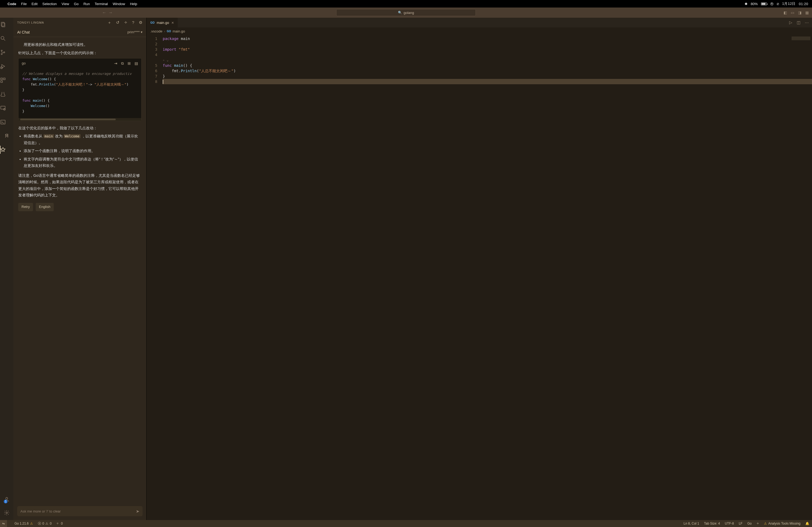  Describe the element at coordinates (169, 31) in the screenshot. I see `go-file-icon: GO` at that location.